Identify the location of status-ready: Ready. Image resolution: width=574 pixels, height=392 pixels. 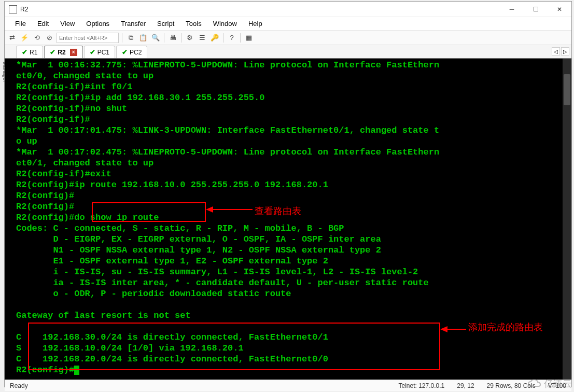
(19, 386).